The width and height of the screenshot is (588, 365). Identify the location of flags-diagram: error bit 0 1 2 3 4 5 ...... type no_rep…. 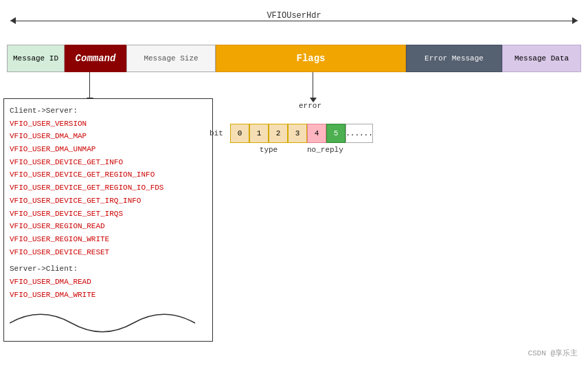
(291, 128).